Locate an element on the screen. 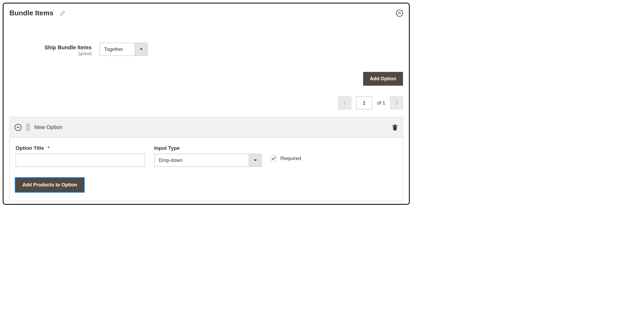 The width and height of the screenshot is (644, 316). required-asterisk: * is located at coordinates (49, 148).